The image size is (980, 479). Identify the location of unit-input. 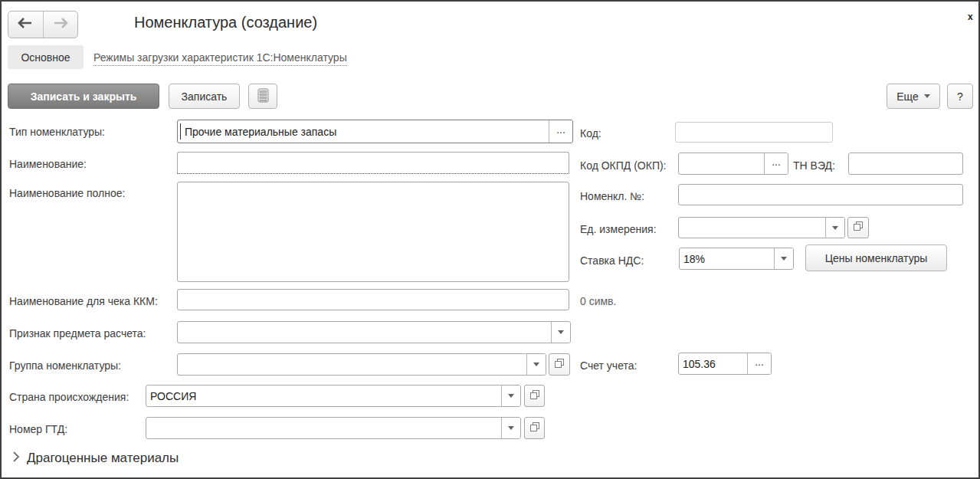
(752, 228).